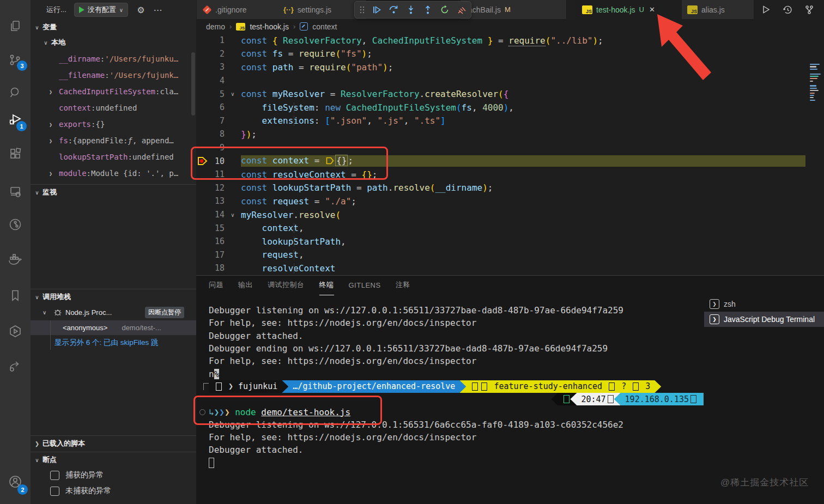  I want to click on variable-row: context: undefined, so click(113, 108).